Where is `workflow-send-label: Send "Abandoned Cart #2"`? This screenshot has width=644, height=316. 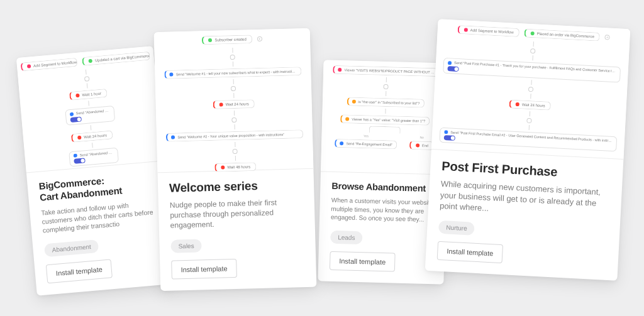 workflow-send-label: Send "Abandoned Cart #2" is located at coordinates (96, 153).